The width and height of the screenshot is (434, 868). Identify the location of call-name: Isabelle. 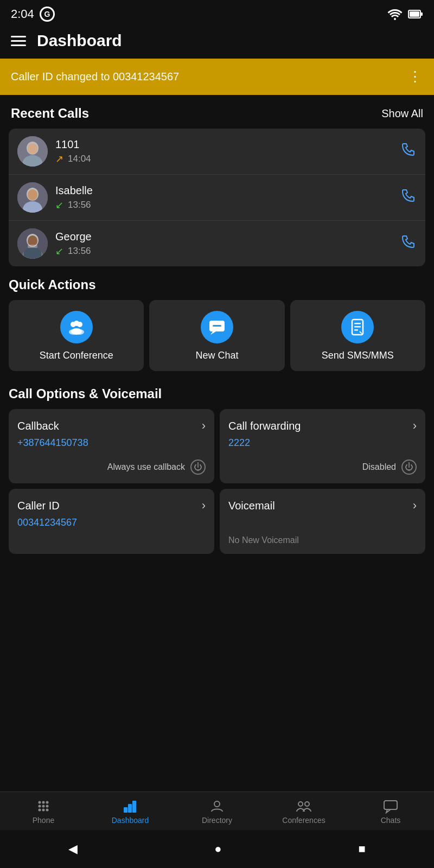
(228, 191).